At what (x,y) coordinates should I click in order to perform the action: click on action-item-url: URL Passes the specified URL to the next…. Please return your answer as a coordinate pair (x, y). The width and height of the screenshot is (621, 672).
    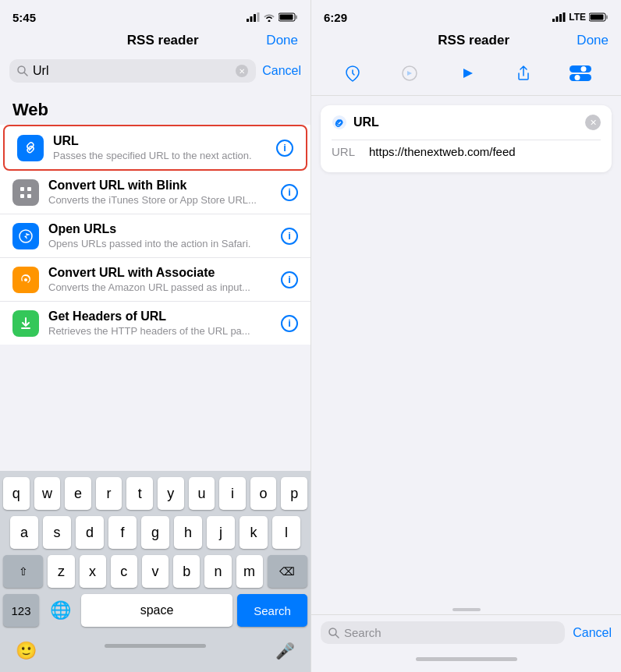
    Looking at the image, I should click on (155, 148).